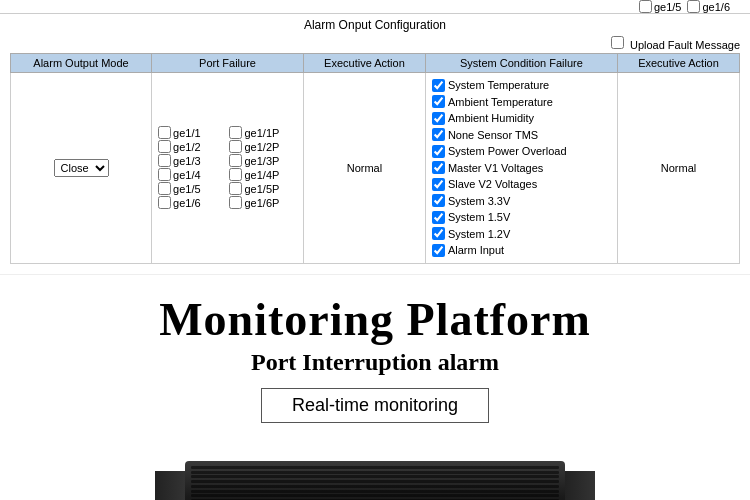 The height and width of the screenshot is (500, 750). Describe the element at coordinates (660, 6) in the screenshot. I see `ge15-top-label: ge1/5` at that location.